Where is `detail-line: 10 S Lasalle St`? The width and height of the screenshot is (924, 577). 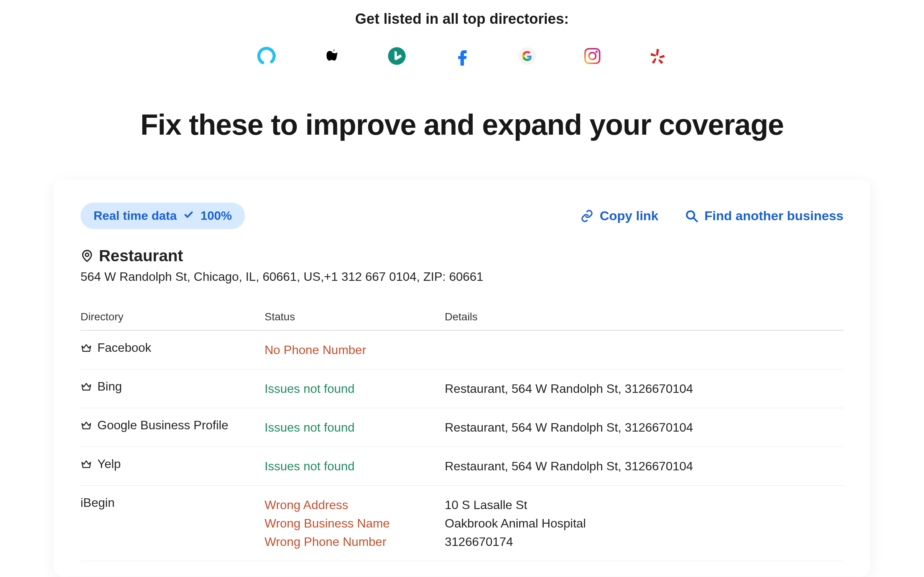 detail-line: 10 S Lasalle St is located at coordinates (644, 505).